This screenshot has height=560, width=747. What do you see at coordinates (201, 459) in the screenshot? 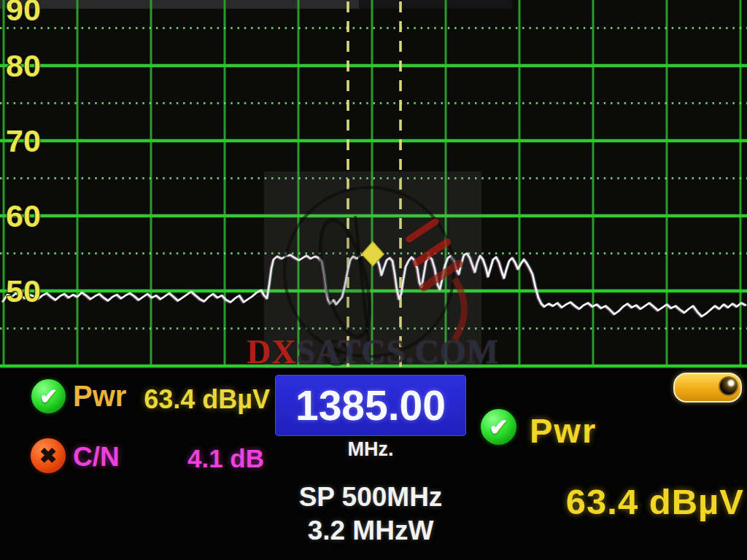
I see `cn-value: 4.1 dB` at bounding box center [201, 459].